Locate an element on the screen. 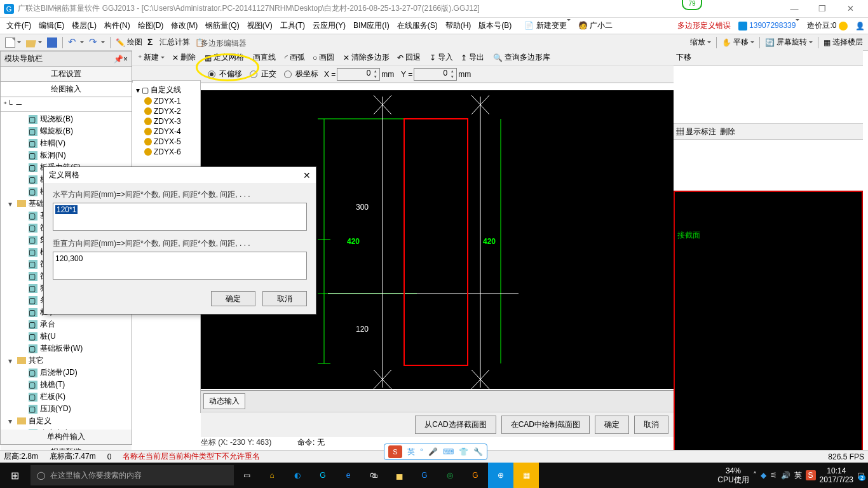 This screenshot has width=868, height=488. tree-node: ▢栏板(K) is located at coordinates (66, 396).